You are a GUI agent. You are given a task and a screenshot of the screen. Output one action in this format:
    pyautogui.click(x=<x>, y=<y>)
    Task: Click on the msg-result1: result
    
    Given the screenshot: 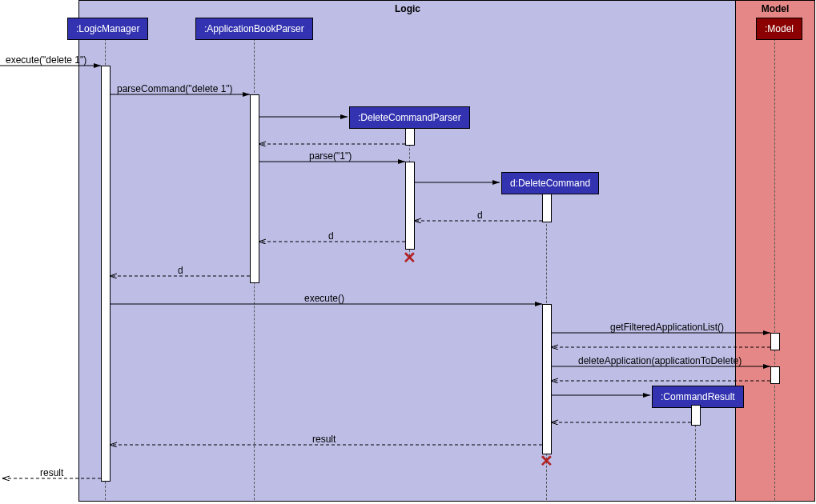 What is the action you would take?
    pyautogui.click(x=324, y=439)
    